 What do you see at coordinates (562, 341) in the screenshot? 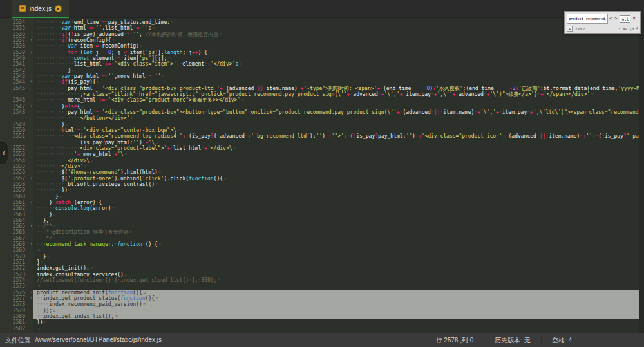
I see `indent-spaces: 空格: 4` at bounding box center [562, 341].